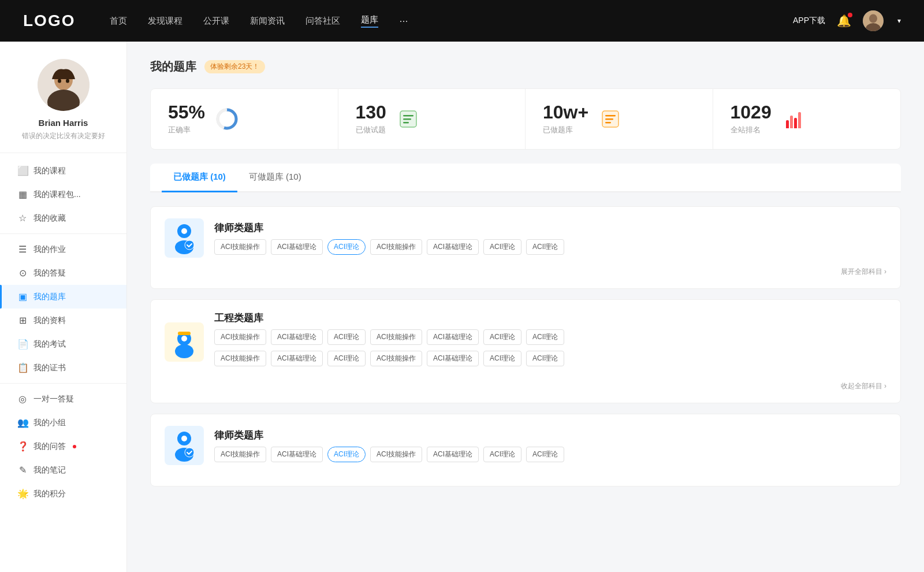 This screenshot has width=924, height=572. I want to click on sidebar-item-homework: ☰ 我的作业, so click(64, 250).